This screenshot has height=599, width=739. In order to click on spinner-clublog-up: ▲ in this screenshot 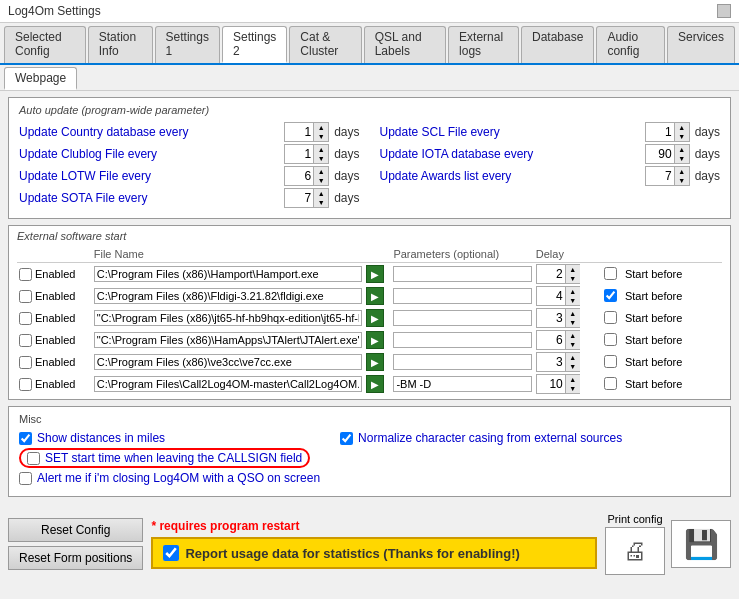, I will do `click(321, 150)`.